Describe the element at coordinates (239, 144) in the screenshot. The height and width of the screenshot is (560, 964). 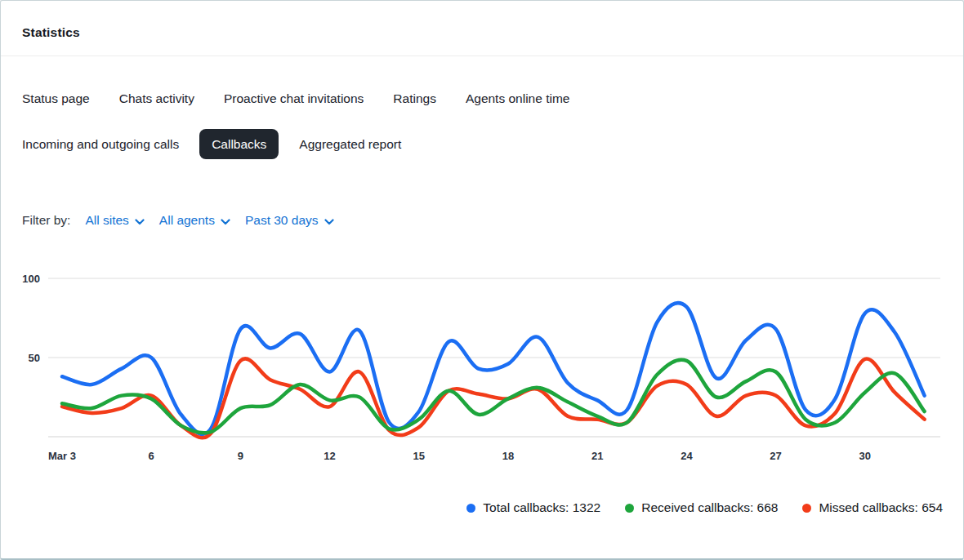
I see `tab-callbacks: Callbacks` at that location.